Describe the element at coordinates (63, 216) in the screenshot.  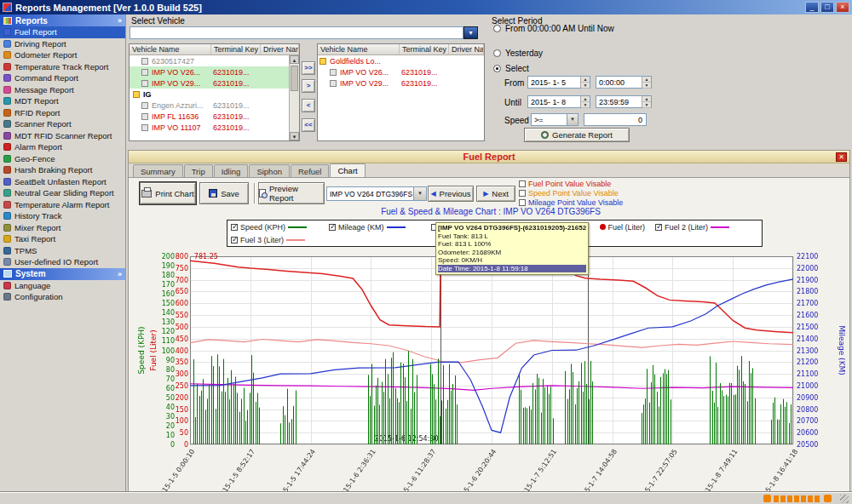
I see `sidebar-item: History Track` at that location.